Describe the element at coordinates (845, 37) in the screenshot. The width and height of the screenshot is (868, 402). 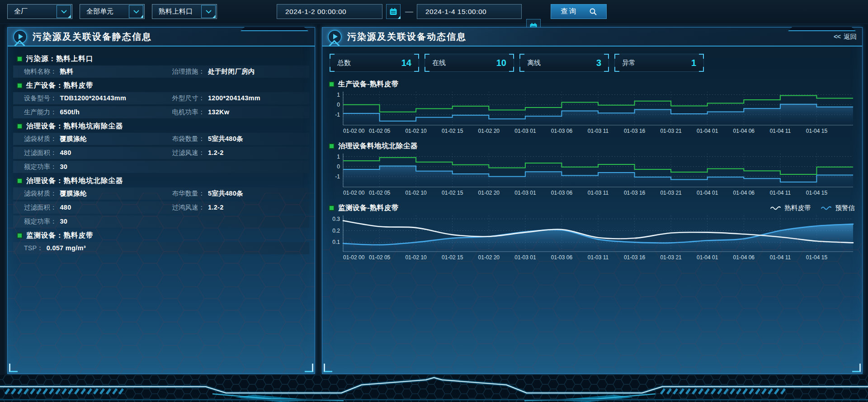
I see `back-button: << 返回` at that location.